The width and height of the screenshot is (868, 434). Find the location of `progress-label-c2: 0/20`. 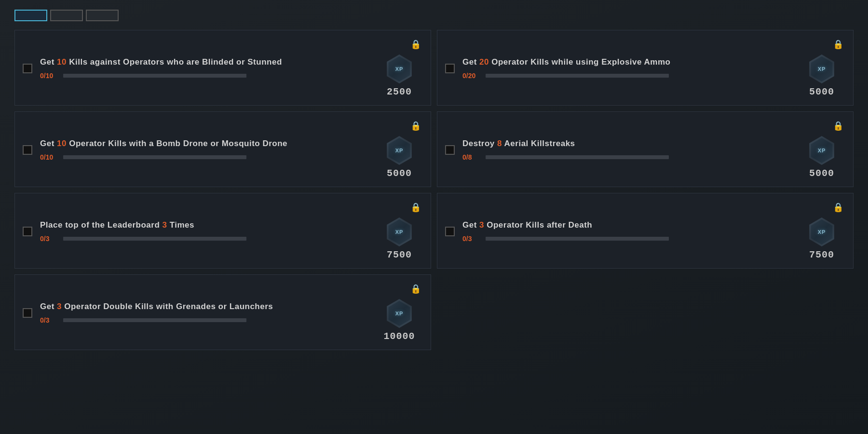

progress-label-c2: 0/20 is located at coordinates (472, 76).